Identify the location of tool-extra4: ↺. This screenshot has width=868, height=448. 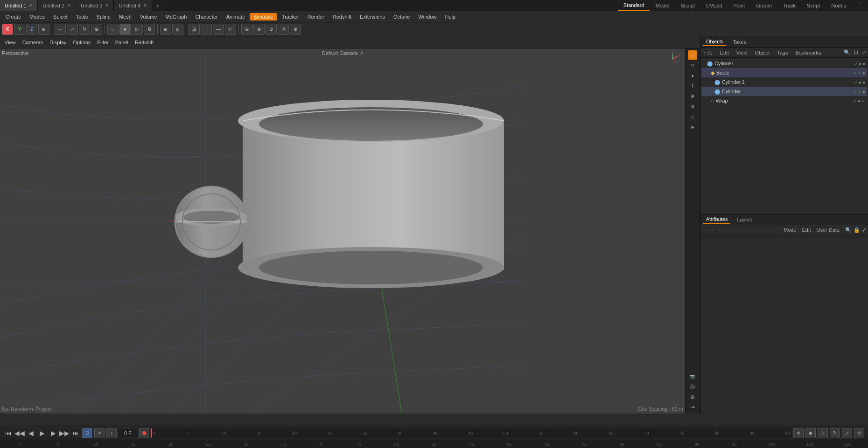
(283, 29).